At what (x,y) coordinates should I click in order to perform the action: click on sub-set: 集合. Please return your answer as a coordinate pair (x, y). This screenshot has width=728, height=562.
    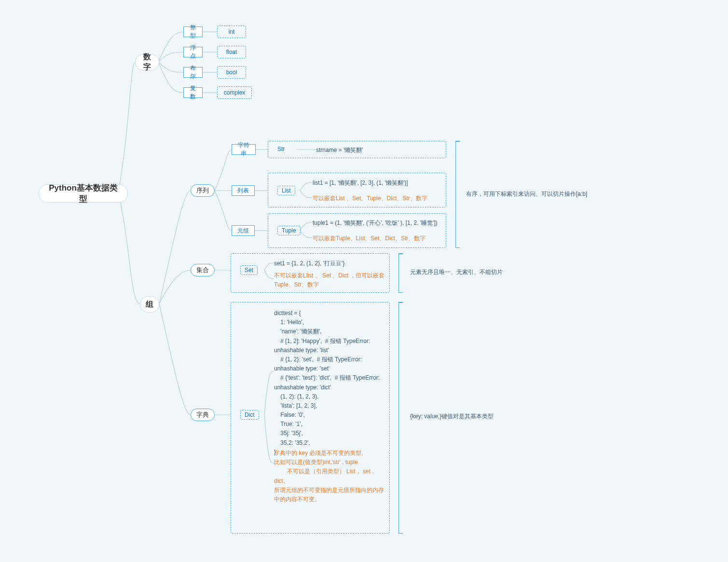
    Looking at the image, I should click on (203, 270).